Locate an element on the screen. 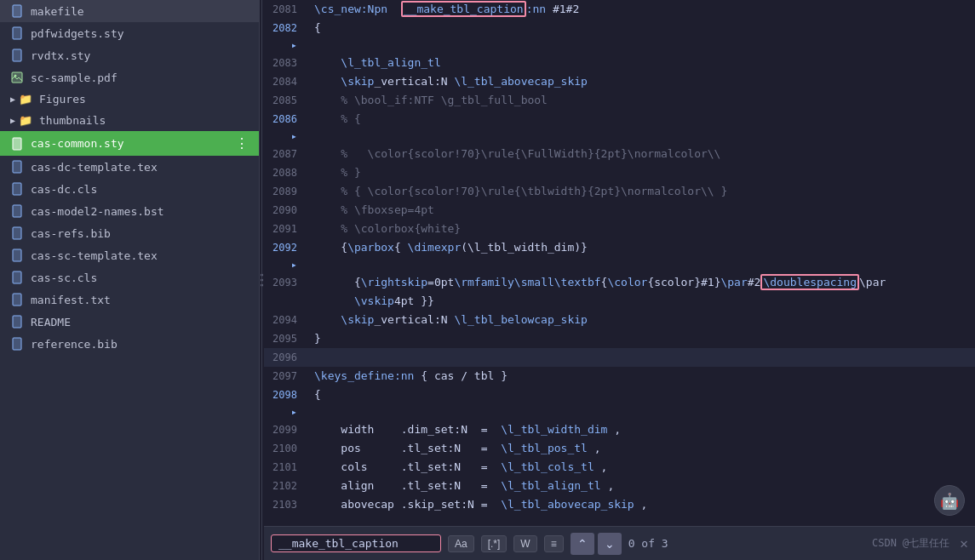 This screenshot has height=560, width=975. line-number: 2103 is located at coordinates (288, 504).